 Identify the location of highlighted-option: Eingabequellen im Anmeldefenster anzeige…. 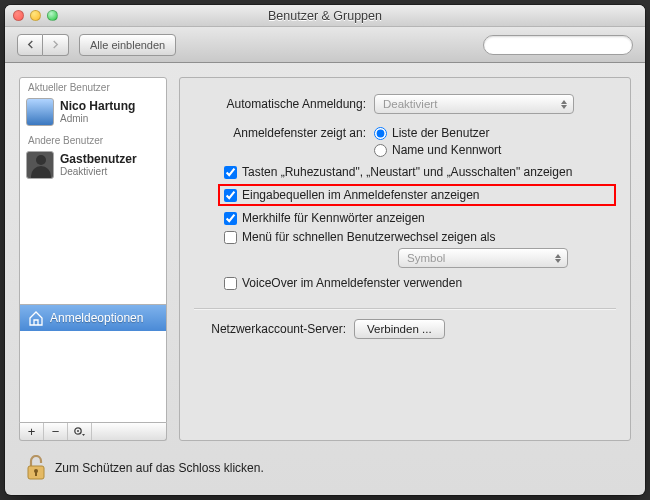
(417, 195).